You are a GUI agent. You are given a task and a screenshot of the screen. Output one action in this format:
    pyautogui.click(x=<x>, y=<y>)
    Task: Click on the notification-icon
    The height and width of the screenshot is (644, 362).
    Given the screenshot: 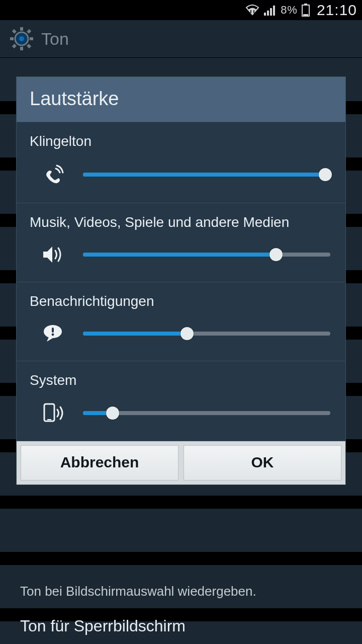 What is the action you would take?
    pyautogui.click(x=53, y=334)
    